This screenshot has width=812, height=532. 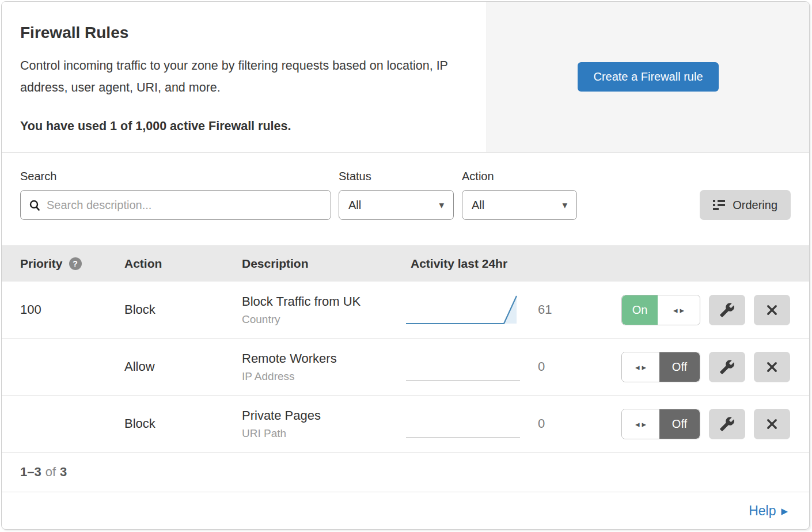 I want to click on header-action-panel: Create a Firewall rule, so click(x=648, y=77).